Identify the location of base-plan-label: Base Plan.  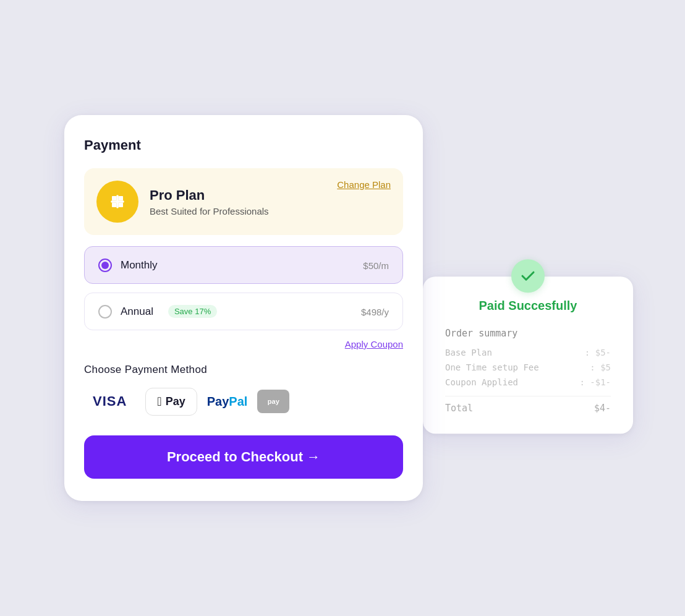
(469, 353).